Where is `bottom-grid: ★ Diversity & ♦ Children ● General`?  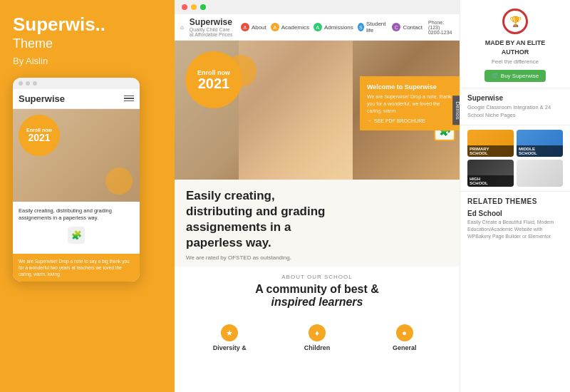 bottom-grid: ★ Diversity & ♦ Children ● General is located at coordinates (317, 338).